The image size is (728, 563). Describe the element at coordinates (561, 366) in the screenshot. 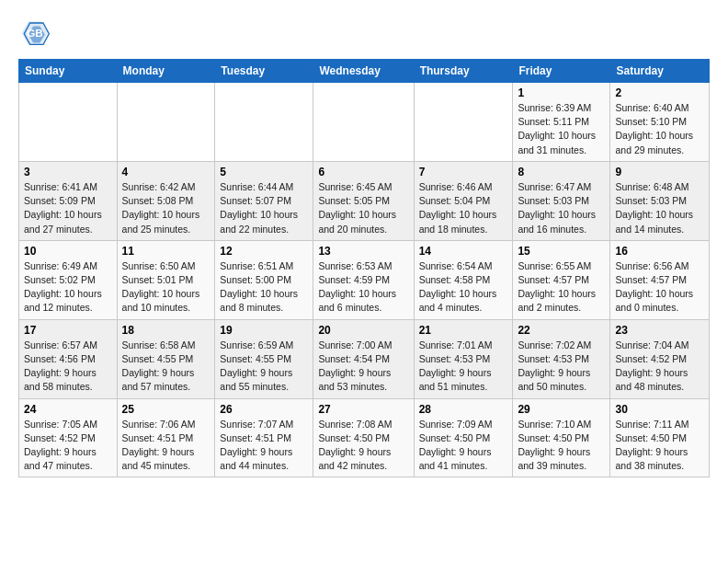

I see `day-info: Sunrise: 7:02 AM Sunset: 4:53 PM Dayligh…` at that location.